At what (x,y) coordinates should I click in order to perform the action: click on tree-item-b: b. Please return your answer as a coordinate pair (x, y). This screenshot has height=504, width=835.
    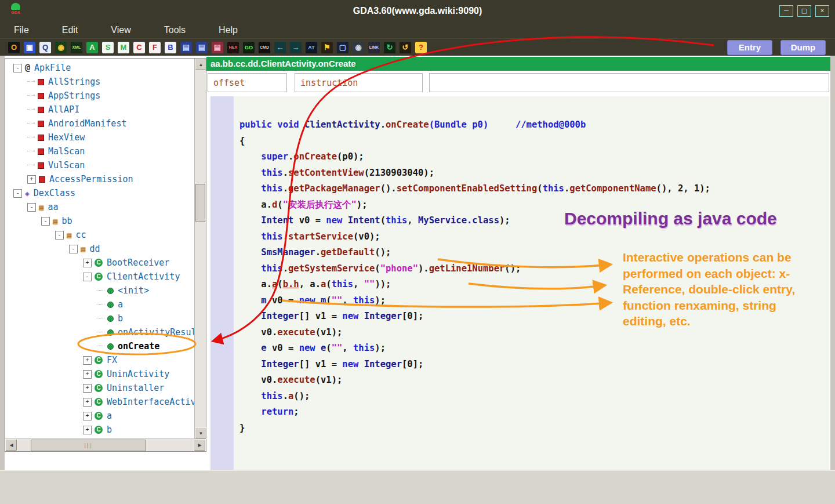
    Looking at the image, I should click on (100, 318).